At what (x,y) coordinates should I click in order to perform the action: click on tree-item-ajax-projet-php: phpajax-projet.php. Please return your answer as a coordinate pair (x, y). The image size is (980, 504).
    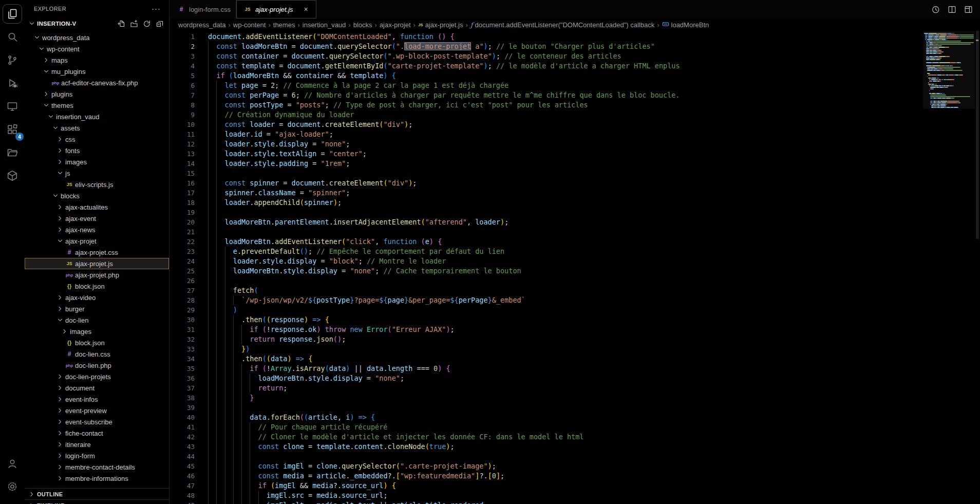
    Looking at the image, I should click on (97, 275).